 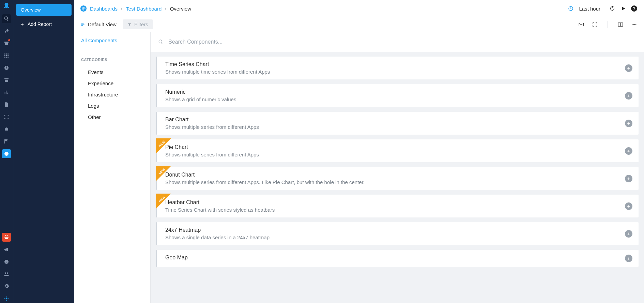 I want to click on rail-gift-icon, so click(x=6, y=237).